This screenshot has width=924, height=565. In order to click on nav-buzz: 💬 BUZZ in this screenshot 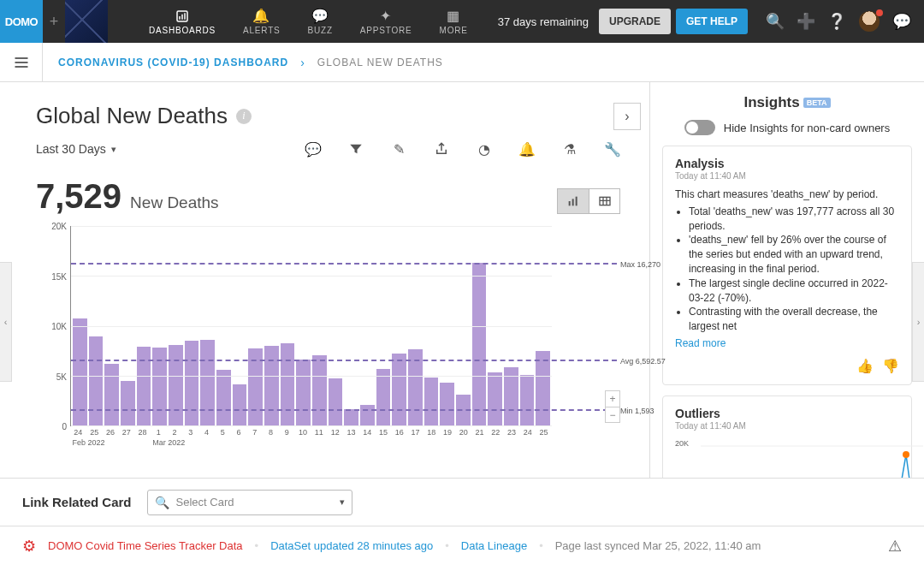, I will do `click(320, 21)`.